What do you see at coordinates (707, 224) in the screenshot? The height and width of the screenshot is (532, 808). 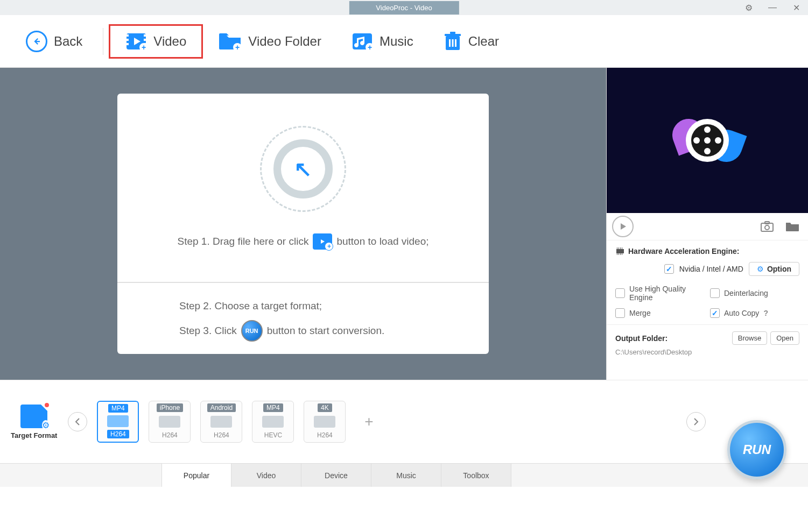 I see `right-panel: Hardware Acceleration Engine: Nvidia / I…` at bounding box center [707, 224].